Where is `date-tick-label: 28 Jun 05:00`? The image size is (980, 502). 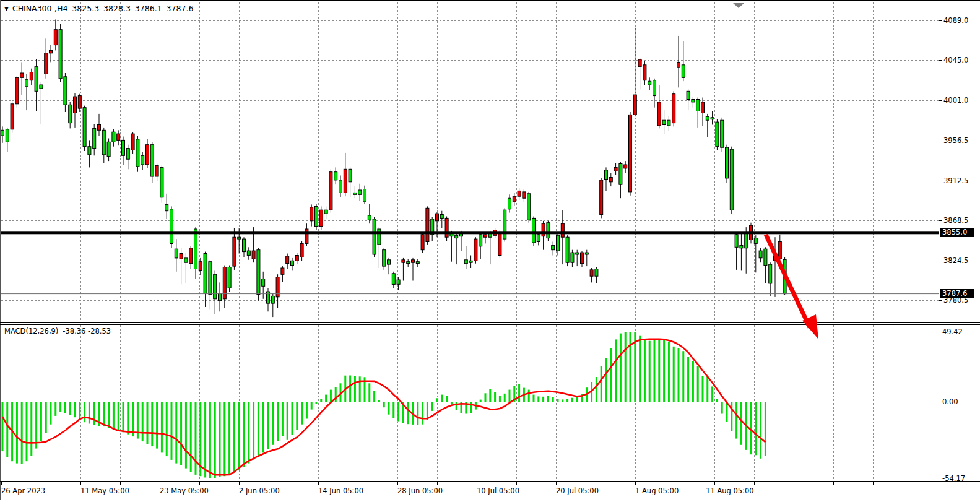 date-tick-label: 28 Jun 05:00 is located at coordinates (420, 491).